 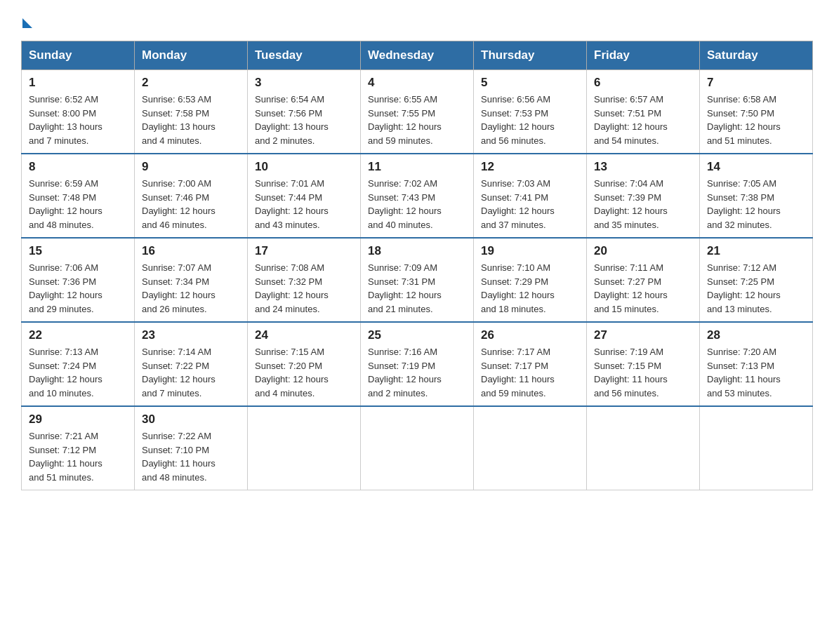 What do you see at coordinates (756, 251) in the screenshot?
I see `day-number: 21` at bounding box center [756, 251].